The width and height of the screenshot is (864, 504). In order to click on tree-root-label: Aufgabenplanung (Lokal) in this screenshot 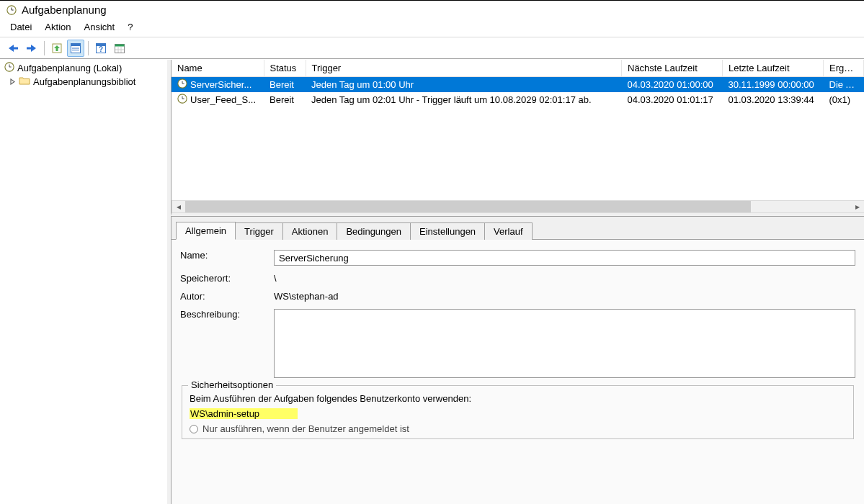, I will do `click(69, 68)`.